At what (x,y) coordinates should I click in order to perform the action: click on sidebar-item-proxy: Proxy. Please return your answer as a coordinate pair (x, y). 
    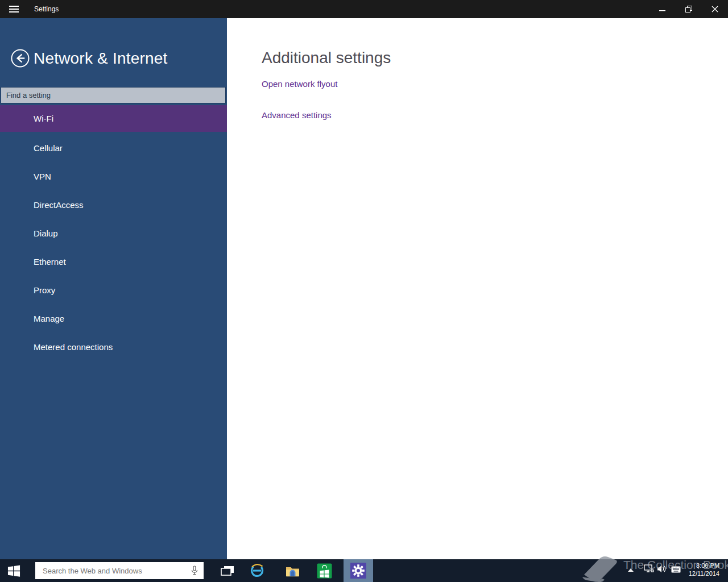
    Looking at the image, I should click on (114, 290).